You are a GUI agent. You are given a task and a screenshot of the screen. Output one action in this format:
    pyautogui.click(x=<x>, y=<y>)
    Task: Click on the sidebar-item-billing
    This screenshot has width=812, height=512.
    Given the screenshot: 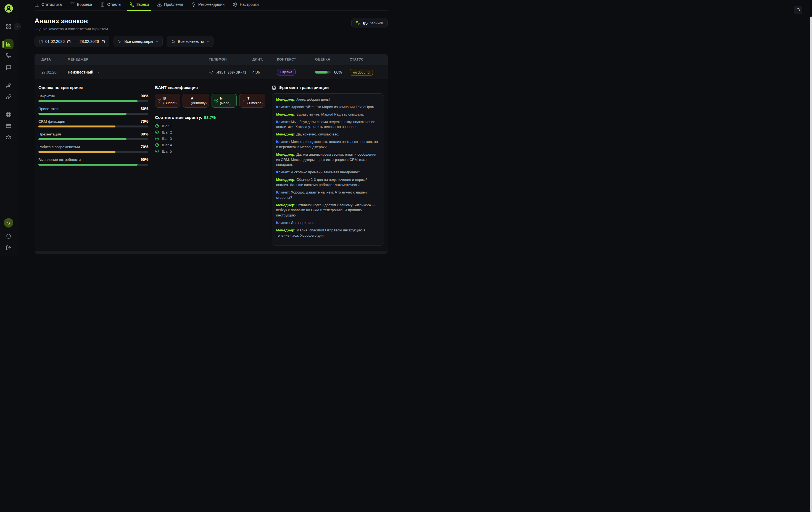 What is the action you would take?
    pyautogui.click(x=9, y=126)
    